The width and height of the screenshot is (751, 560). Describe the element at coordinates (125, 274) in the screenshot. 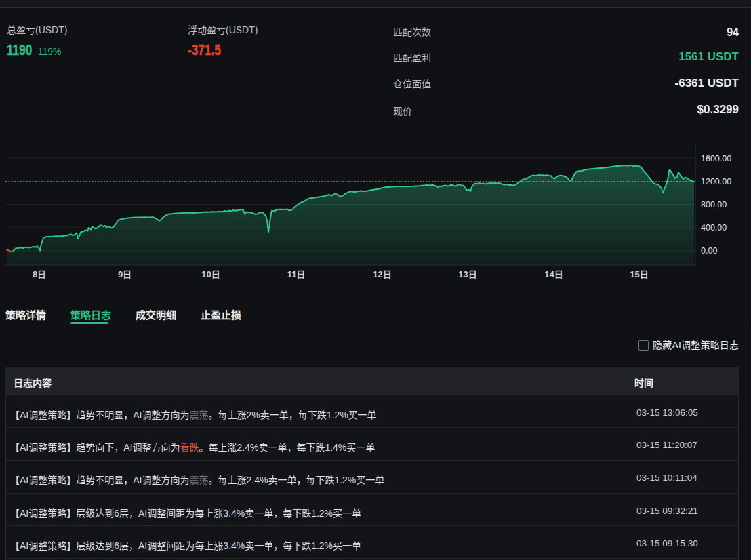

I see `svg-text: 9日` at that location.